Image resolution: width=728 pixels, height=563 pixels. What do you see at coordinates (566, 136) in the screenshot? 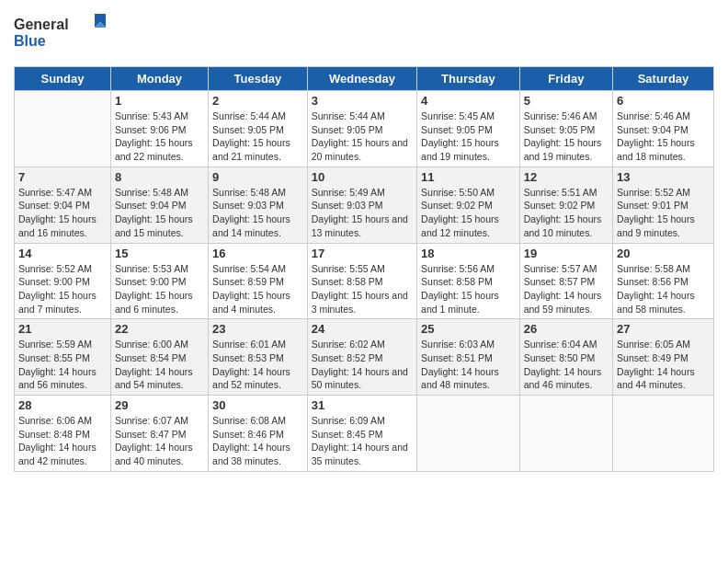
I see `day-info: Sunrise: 5:46 AM Sunset: 9:05 PM Dayligh…` at bounding box center [566, 136].